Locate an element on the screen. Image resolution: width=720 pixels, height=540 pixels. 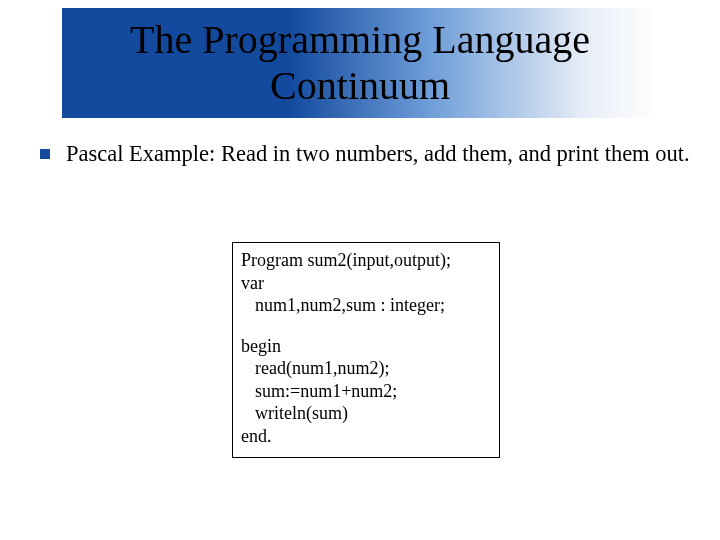
code-blank-line is located at coordinates (366, 326).